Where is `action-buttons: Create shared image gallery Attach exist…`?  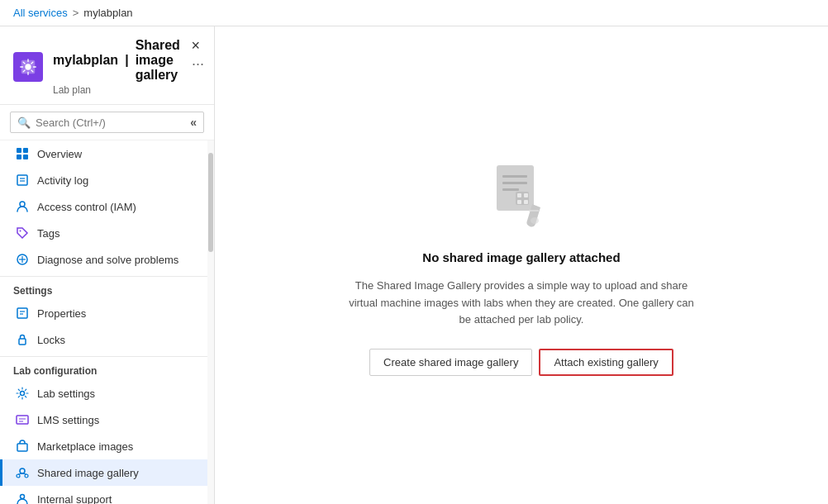
action-buttons: Create shared image gallery Attach exist… is located at coordinates (521, 362).